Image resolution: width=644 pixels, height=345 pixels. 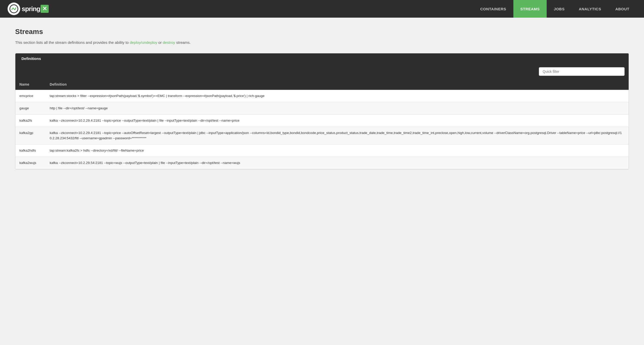 I want to click on cell-stream-name: kafka2wujs, so click(x=31, y=163).